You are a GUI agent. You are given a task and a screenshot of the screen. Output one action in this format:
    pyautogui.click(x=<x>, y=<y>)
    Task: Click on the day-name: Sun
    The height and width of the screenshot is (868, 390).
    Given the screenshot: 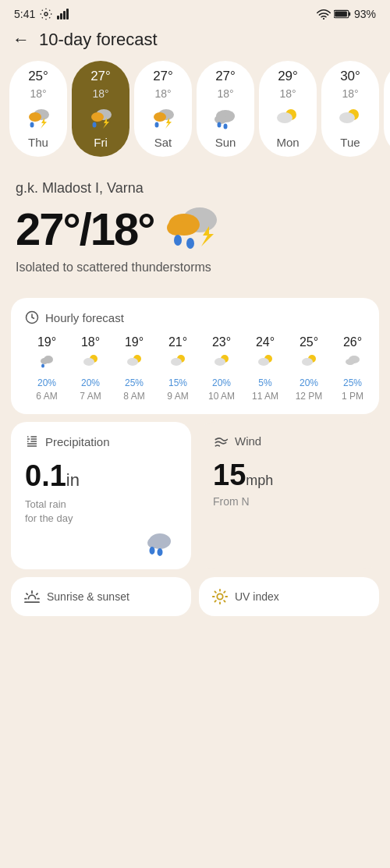 What is the action you would take?
    pyautogui.click(x=226, y=142)
    